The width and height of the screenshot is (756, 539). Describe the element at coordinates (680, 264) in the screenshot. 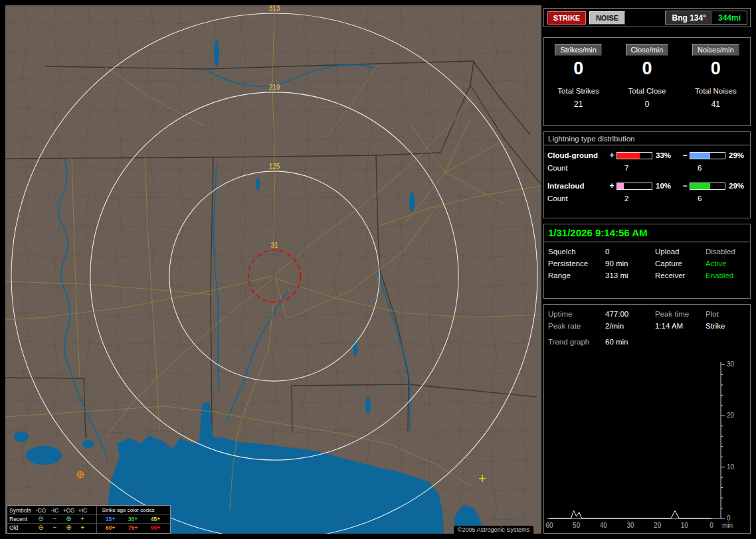

I see `capture-label: Capture` at that location.